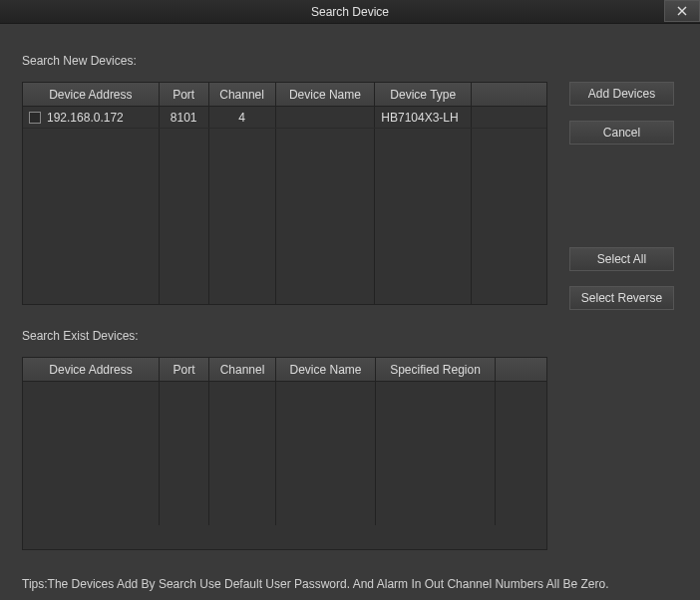 The image size is (700, 600). Describe the element at coordinates (350, 12) in the screenshot. I see `window-title: Search Device` at that location.